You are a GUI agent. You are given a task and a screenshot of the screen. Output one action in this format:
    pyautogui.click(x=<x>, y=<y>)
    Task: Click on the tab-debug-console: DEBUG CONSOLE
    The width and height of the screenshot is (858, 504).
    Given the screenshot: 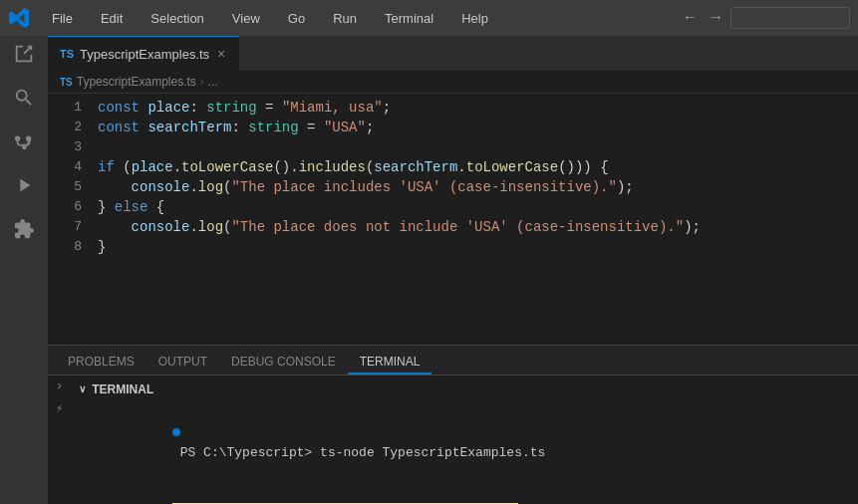 What is the action you would take?
    pyautogui.click(x=283, y=363)
    